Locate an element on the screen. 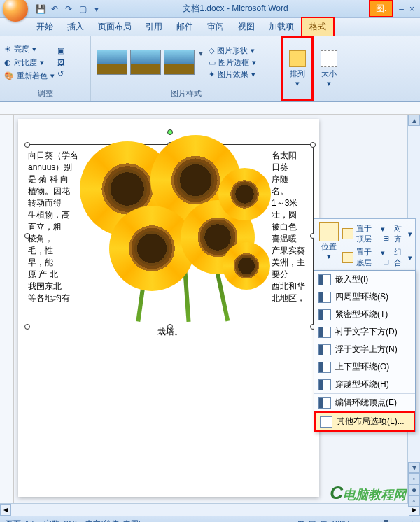  picture-shape-button: ◇ 图片形状 ▾ is located at coordinates (232, 50).